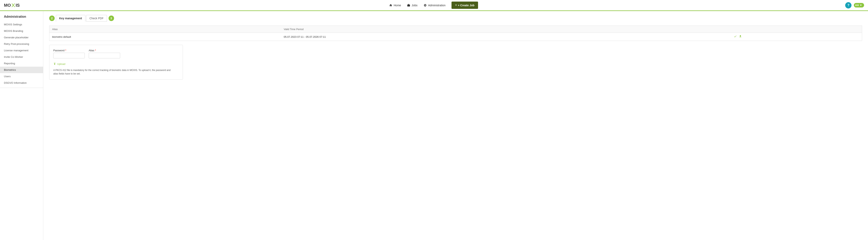 The height and width of the screenshot is (240, 868). I want to click on form-group-password: Password *, so click(69, 54).